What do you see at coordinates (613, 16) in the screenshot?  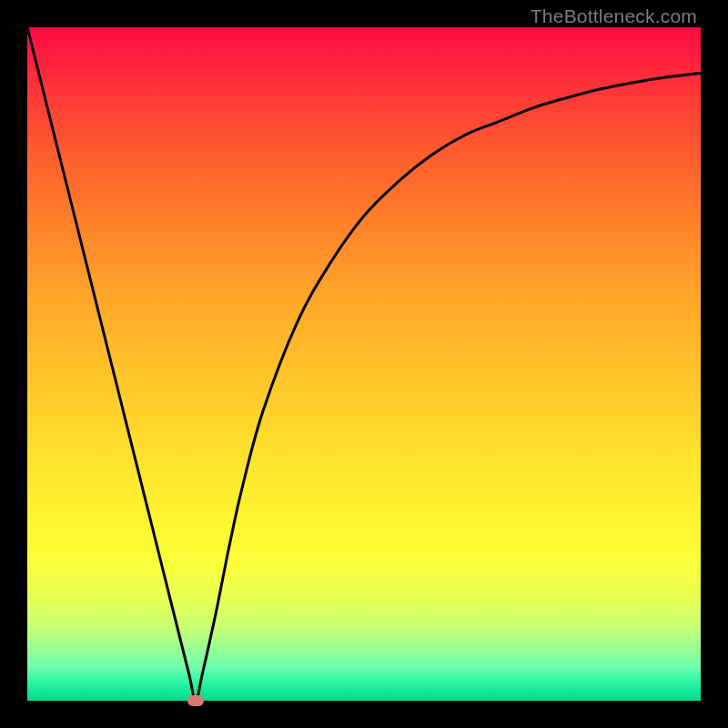 I see `watermark-text: TheBottleneck.com` at bounding box center [613, 16].